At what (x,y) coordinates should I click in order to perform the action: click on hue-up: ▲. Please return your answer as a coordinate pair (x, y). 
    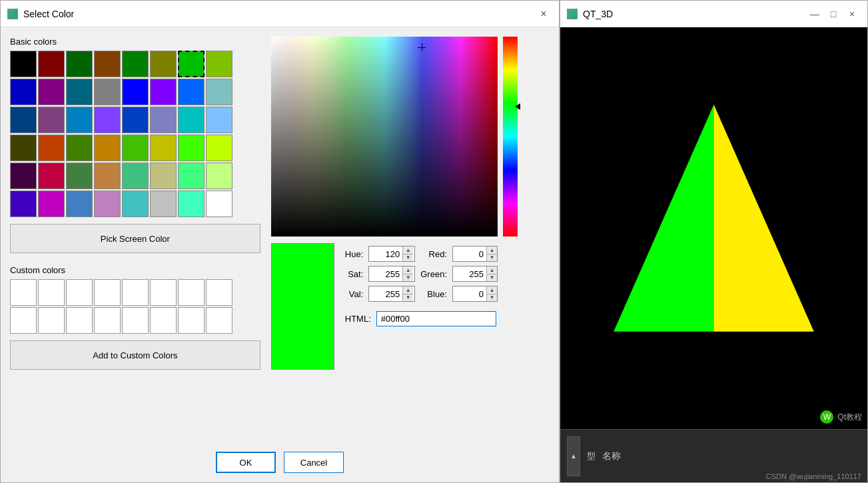
    Looking at the image, I should click on (408, 250).